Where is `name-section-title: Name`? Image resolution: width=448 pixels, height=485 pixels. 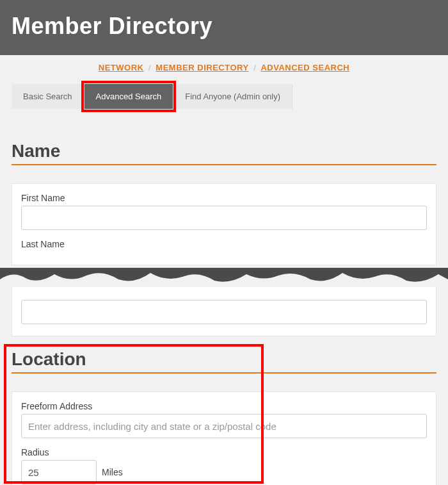 name-section-title: Name is located at coordinates (224, 153).